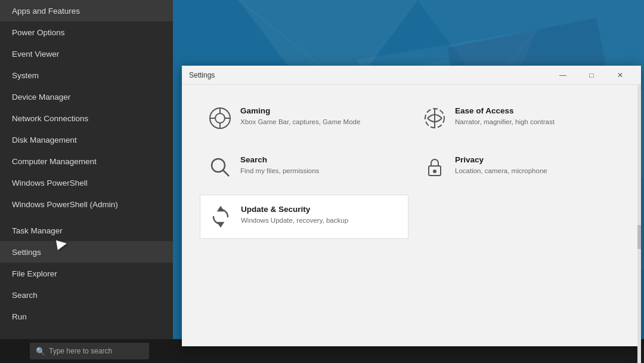 The width and height of the screenshot is (644, 363). I want to click on menu-item-label: Event Viewer, so click(36, 54).